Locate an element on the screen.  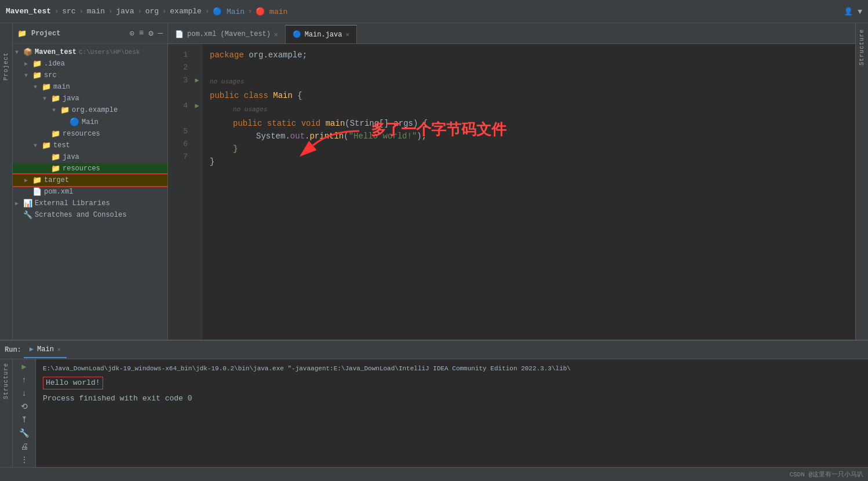
run-tab-close: ✕ is located at coordinates (59, 349).